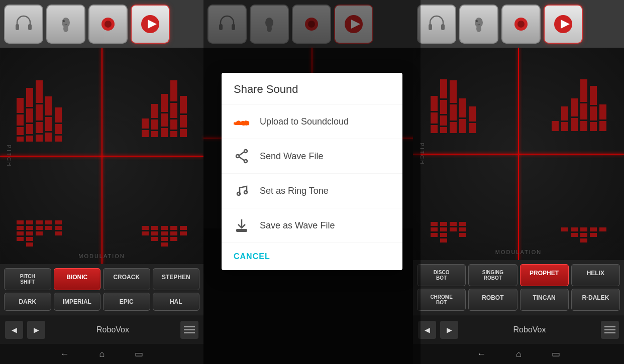  I want to click on left-bottom-bar: ◀ ▶ RoboVox, so click(101, 329).